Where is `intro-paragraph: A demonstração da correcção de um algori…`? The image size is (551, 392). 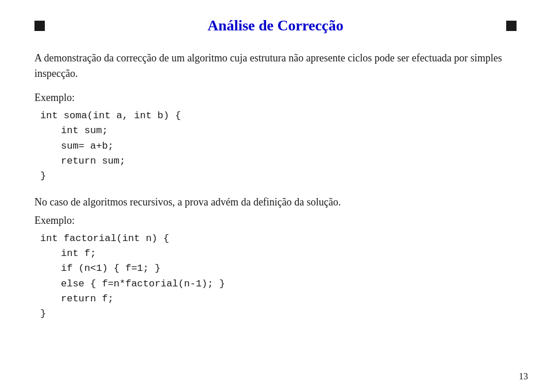
intro-paragraph: A demonstração da correcção de um algori… is located at coordinates (276, 66).